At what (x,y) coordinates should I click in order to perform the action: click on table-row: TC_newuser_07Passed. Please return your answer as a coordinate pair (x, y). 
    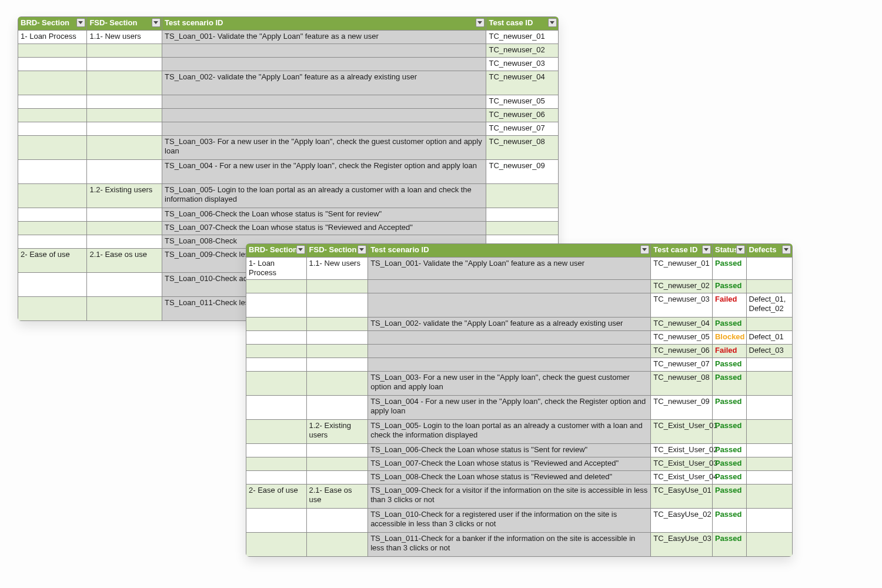
    Looking at the image, I should click on (520, 365).